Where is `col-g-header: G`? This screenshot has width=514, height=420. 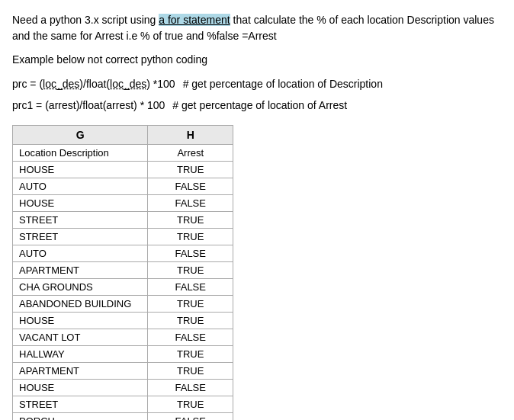
col-g-header: G is located at coordinates (81, 134).